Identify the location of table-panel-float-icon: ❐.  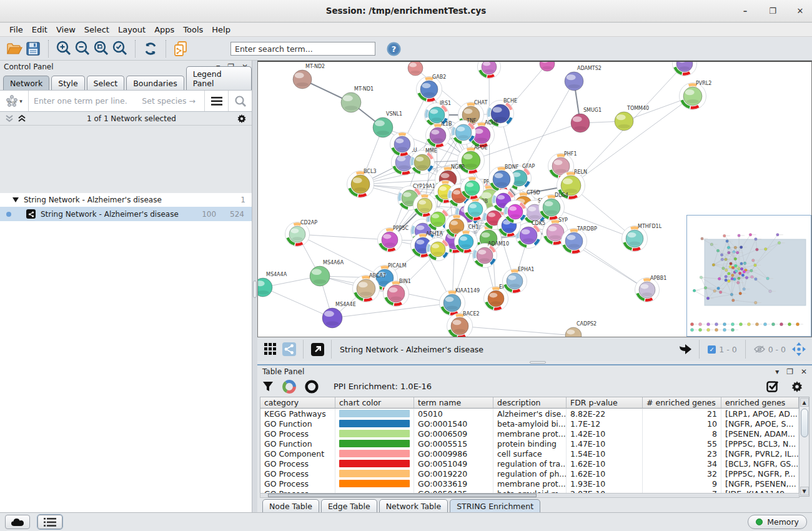
(790, 372).